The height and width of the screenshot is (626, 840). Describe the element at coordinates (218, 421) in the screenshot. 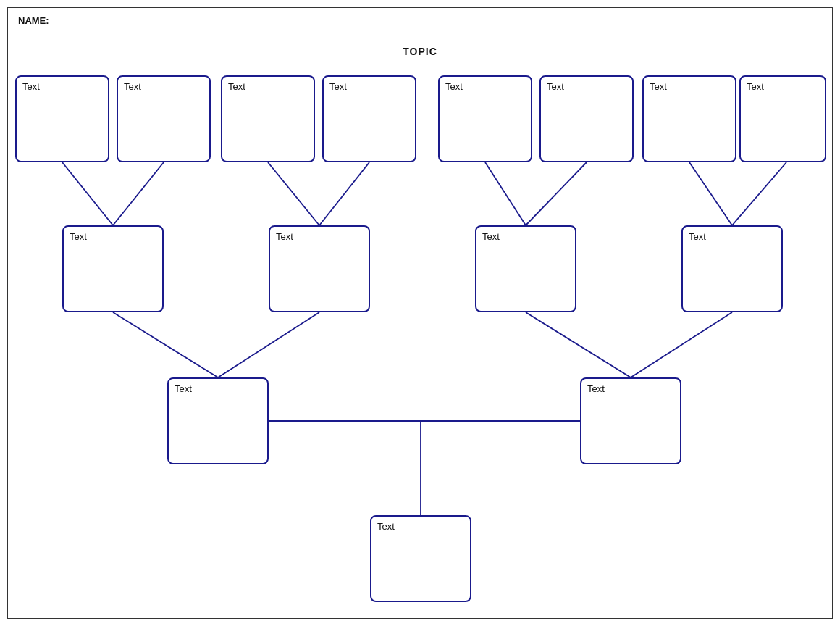

I see `box-b13: Text` at that location.